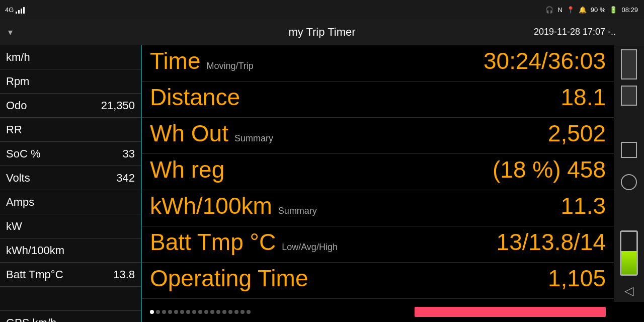 Image resolution: width=644 pixels, height=322 pixels. What do you see at coordinates (187, 170) in the screenshot?
I see `metric-label: Wh reg` at bounding box center [187, 170].